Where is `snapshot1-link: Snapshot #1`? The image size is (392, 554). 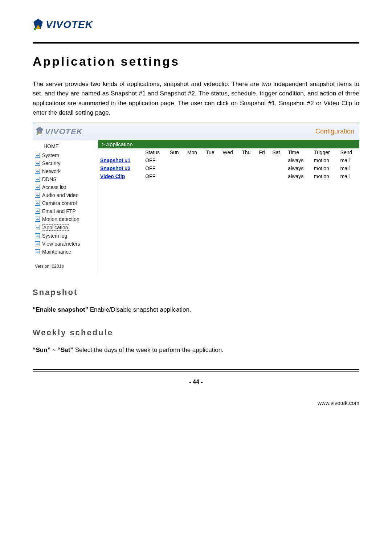 snapshot1-link: Snapshot #1 is located at coordinates (115, 160).